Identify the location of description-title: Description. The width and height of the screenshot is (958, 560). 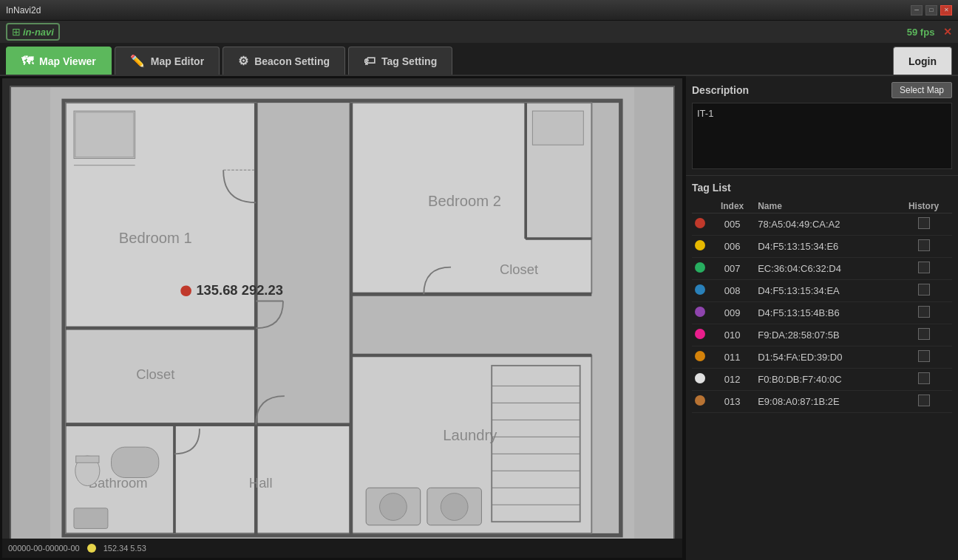
(720, 90).